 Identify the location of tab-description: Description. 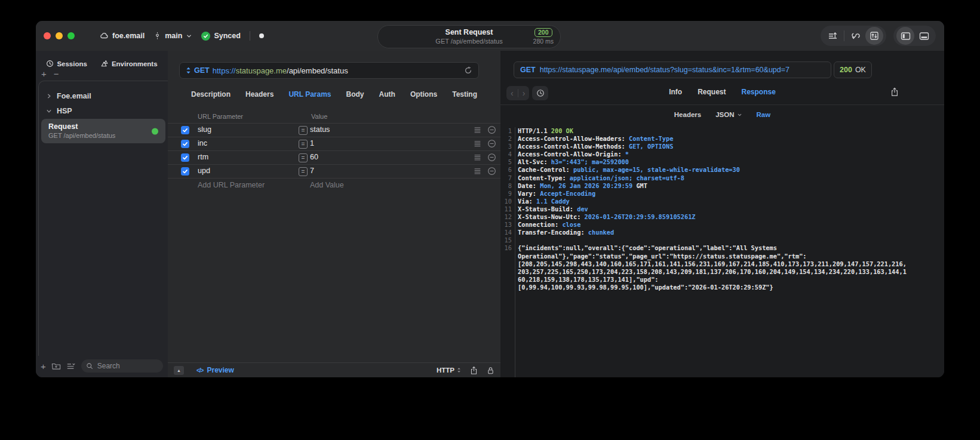
(211, 94).